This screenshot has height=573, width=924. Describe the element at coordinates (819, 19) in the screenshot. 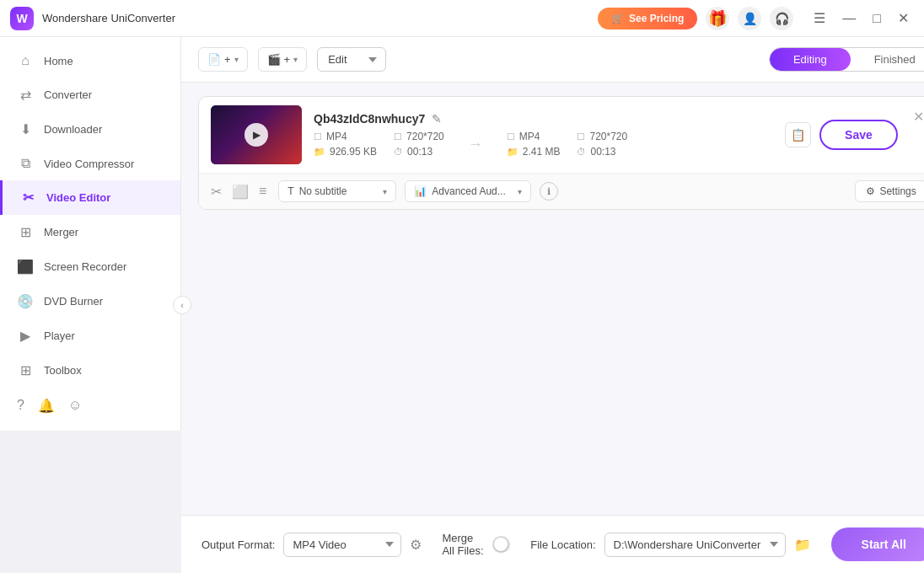

I see `hamburger-menu-button: ☰` at that location.